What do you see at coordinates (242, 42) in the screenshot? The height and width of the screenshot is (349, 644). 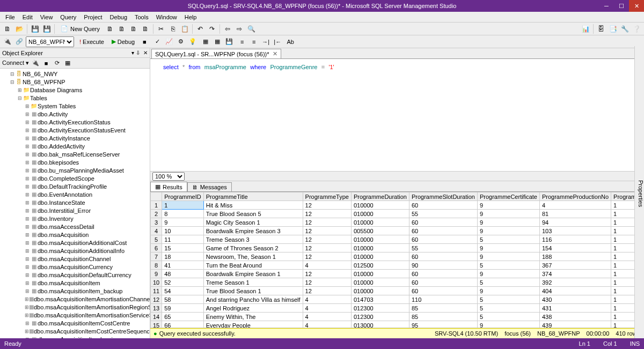 I see `comment-icon: ≡` at bounding box center [242, 42].